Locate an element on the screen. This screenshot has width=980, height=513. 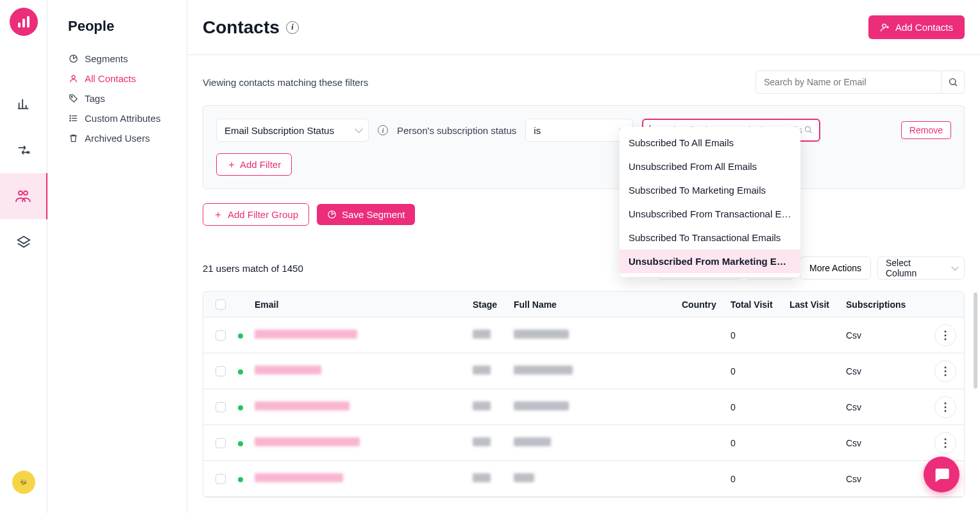
status-dot is located at coordinates (241, 444).